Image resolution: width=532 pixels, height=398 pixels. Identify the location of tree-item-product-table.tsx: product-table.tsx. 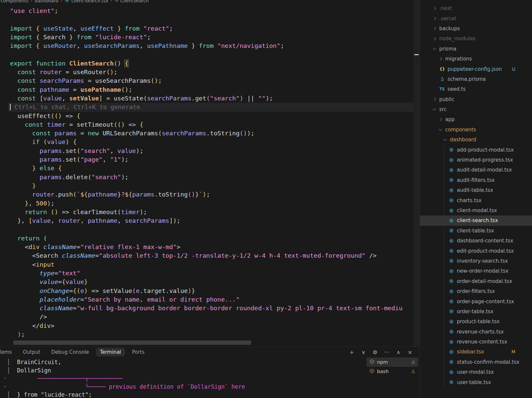
(476, 322).